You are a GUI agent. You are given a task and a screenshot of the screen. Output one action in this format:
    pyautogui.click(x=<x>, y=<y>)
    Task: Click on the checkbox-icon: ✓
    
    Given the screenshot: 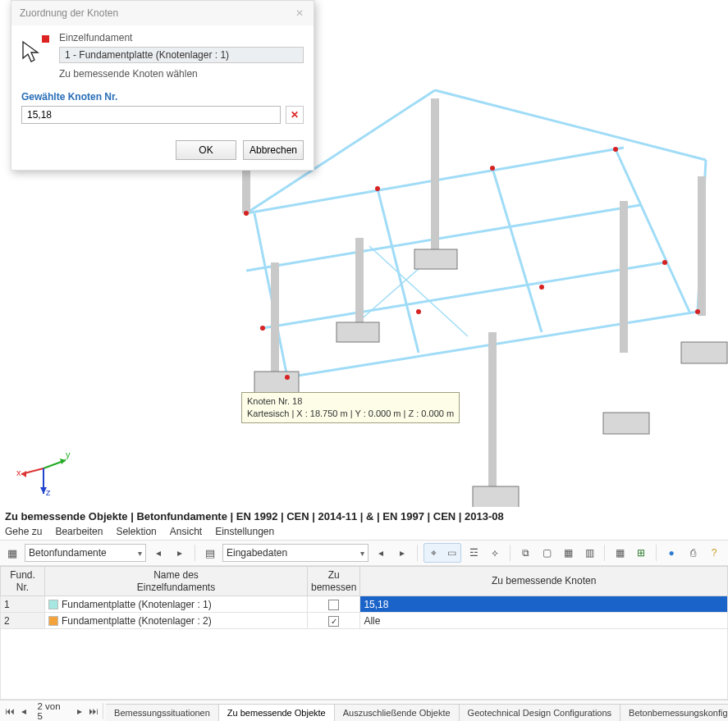 What is the action you would take?
    pyautogui.click(x=333, y=622)
    